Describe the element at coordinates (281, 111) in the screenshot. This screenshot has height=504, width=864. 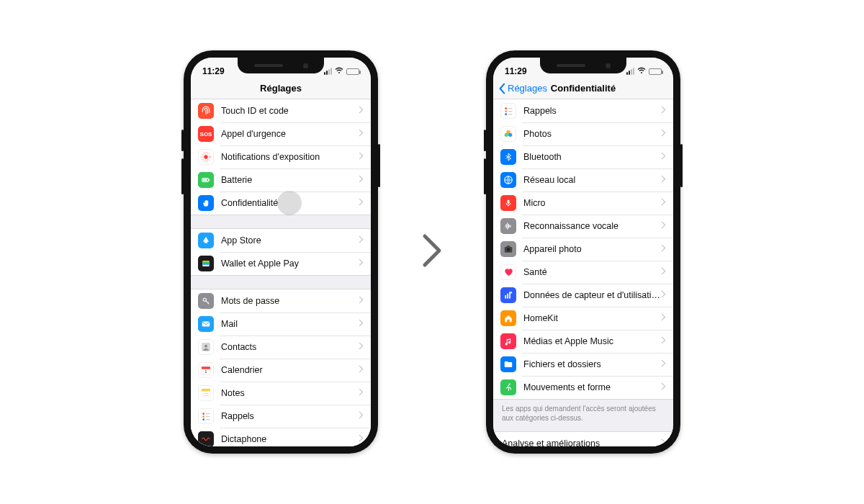
I see `settings-row-touchid: Touch ID et code` at that location.